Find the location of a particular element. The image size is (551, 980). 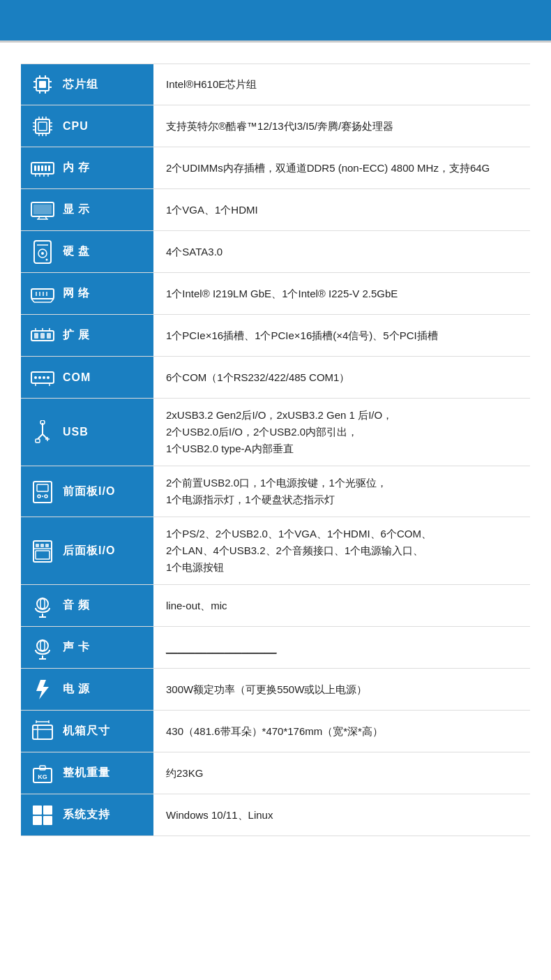

rear-io-icon is located at coordinates (43, 551).